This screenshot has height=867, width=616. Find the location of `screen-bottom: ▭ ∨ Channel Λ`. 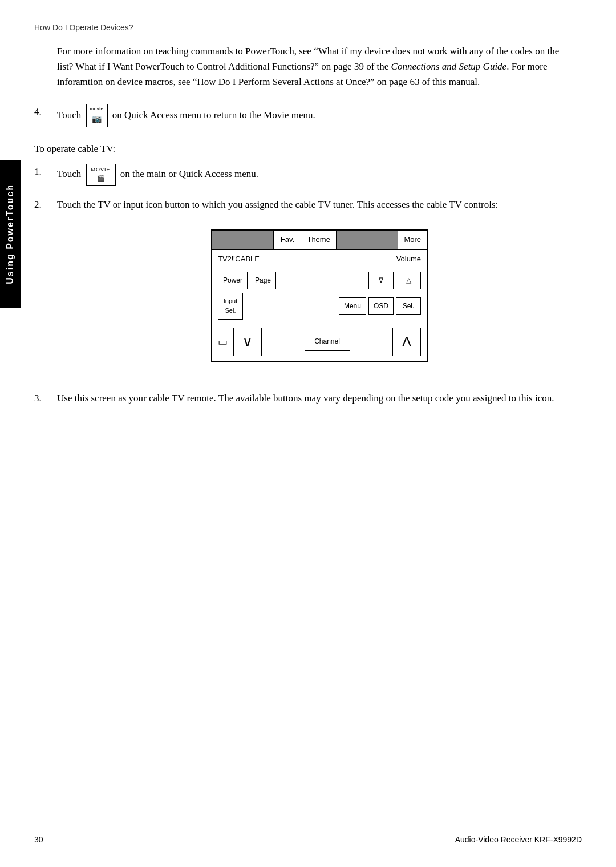

screen-bottom: ▭ ∨ Channel Λ is located at coordinates (319, 344).